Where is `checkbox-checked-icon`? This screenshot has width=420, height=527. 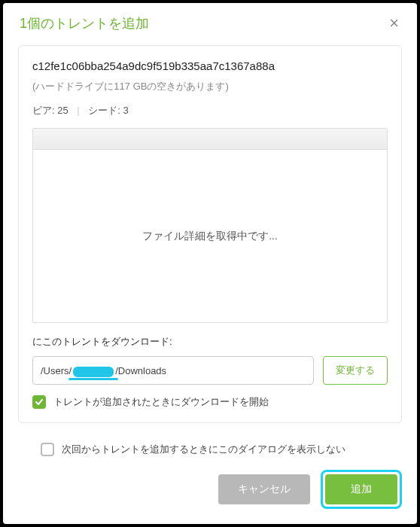
checkbox-checked-icon is located at coordinates (39, 402).